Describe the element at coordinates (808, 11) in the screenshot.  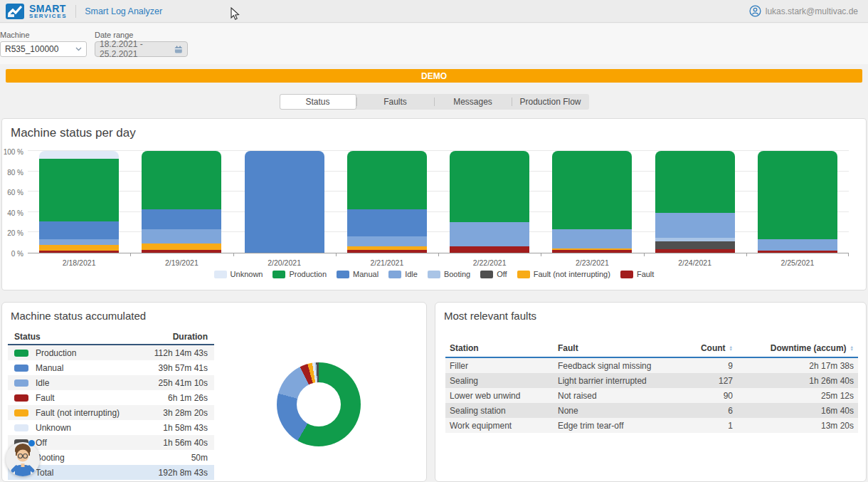
I see `user-account-area: lukas.stark@multivac.de` at that location.